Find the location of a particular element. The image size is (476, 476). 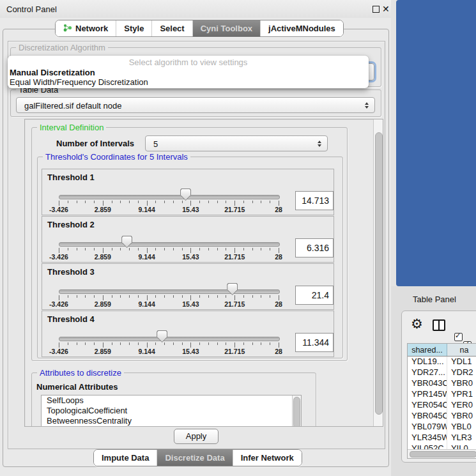

attribute-item-betweennesscentrality: BetweennessCentrality is located at coordinates (171, 421).